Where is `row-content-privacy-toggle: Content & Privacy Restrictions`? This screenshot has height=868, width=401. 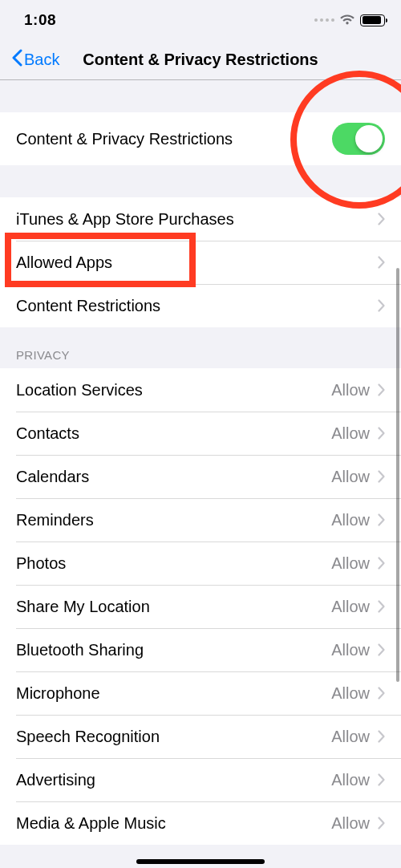 row-content-privacy-toggle: Content & Privacy Restrictions is located at coordinates (200, 139).